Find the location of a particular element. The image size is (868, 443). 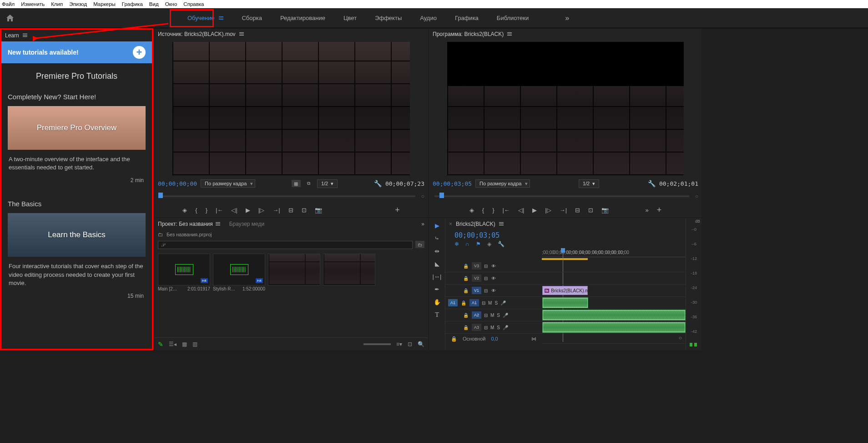

project-item: H4 Main [2…2:01:01917 is located at coordinates (184, 294).